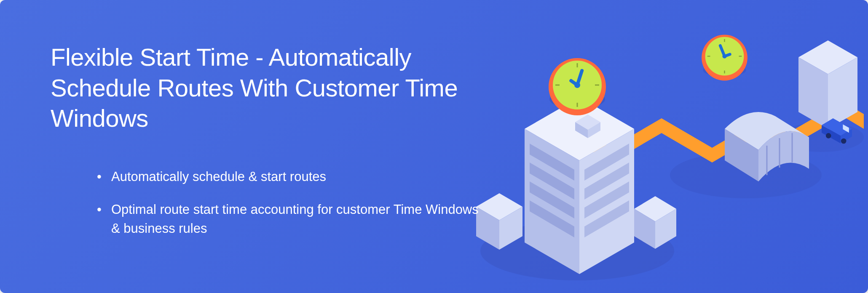 This screenshot has width=868, height=293. What do you see at coordinates (714, 132) in the screenshot?
I see `route-path-icon` at bounding box center [714, 132].